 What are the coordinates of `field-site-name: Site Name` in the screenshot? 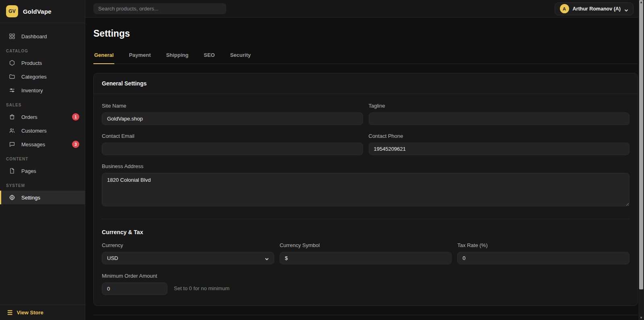 It's located at (233, 114).